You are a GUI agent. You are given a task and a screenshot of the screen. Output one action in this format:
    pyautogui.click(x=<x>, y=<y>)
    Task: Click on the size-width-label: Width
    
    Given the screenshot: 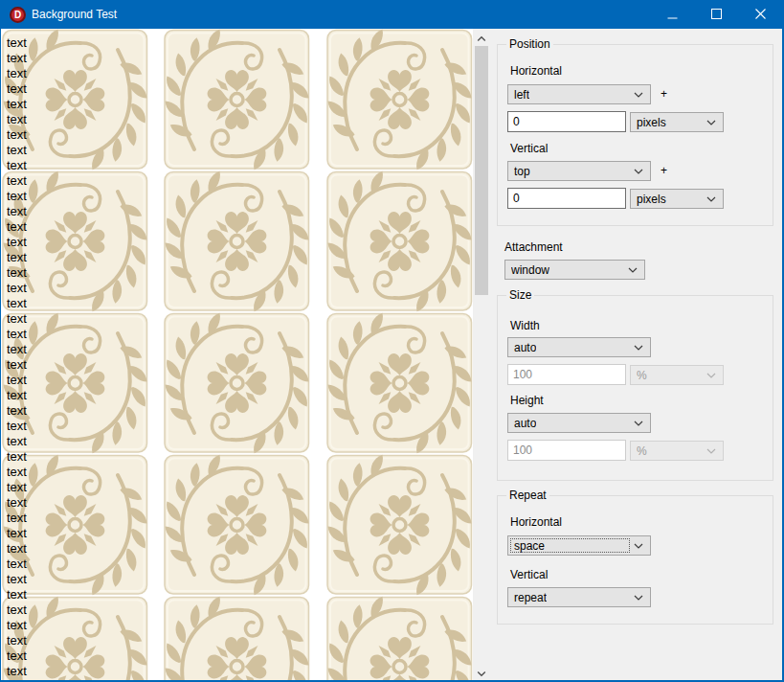 What is the action you would take?
    pyautogui.click(x=525, y=326)
    